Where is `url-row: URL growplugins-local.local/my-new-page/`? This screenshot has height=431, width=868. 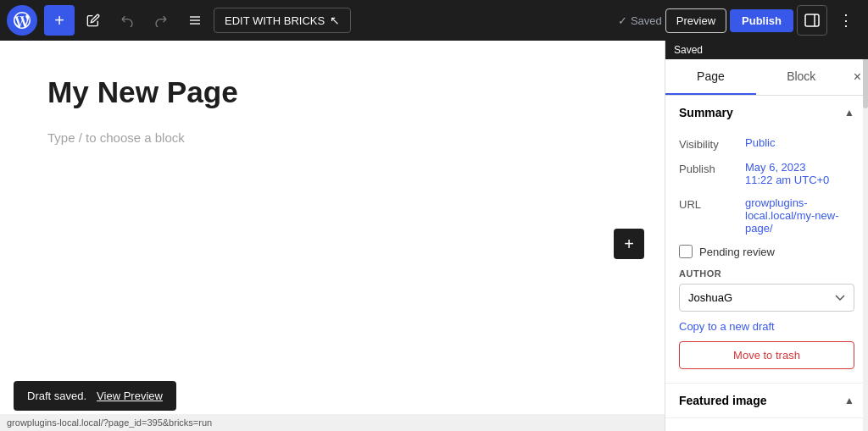 url-row: URL growplugins-local.local/my-new-page/ is located at coordinates (766, 215).